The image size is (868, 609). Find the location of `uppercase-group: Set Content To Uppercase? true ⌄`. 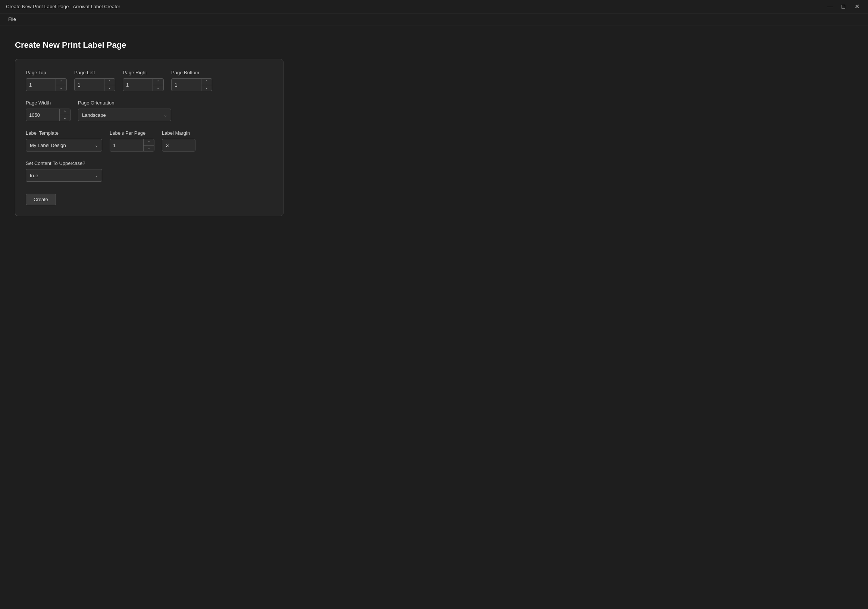

uppercase-group: Set Content To Uppercase? true ⌄ is located at coordinates (64, 171).